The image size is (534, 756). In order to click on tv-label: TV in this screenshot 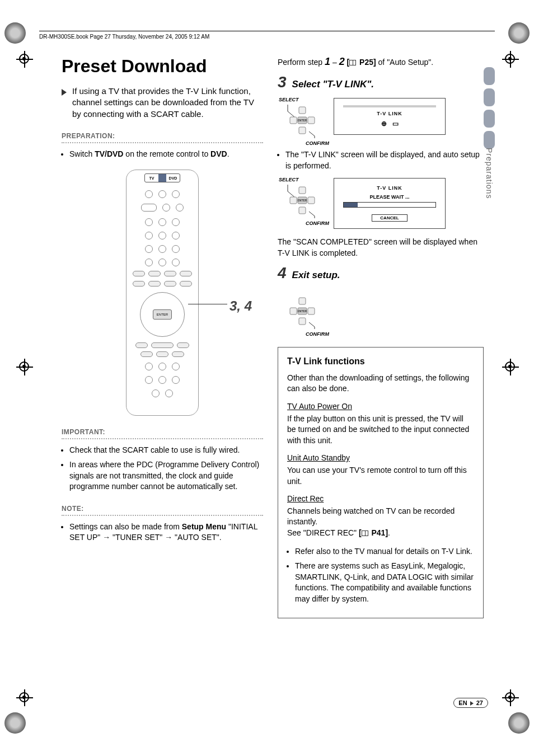, I will do `click(152, 178)`.